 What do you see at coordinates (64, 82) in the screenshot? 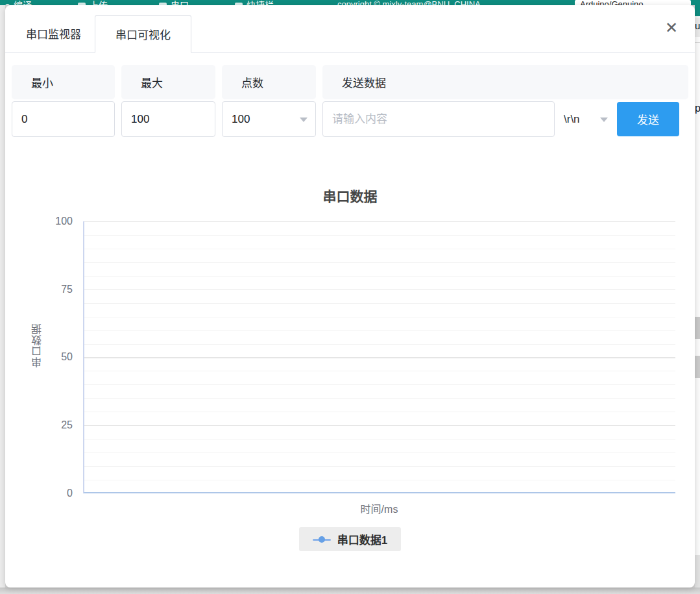
I see `min-header-label: 最小` at bounding box center [64, 82].